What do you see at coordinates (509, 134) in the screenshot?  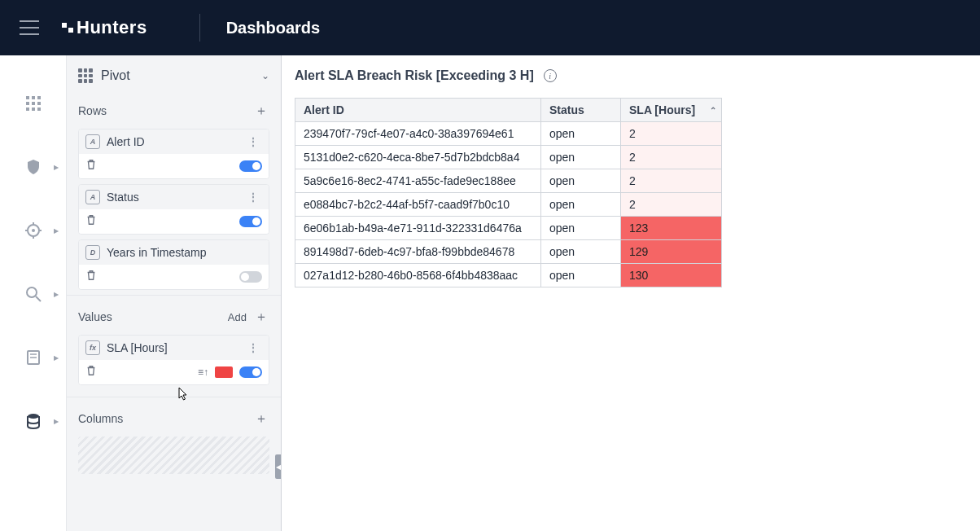 I see `table-row: 239470f7-79cf-4e07-a4c0-38a397694e61open…` at bounding box center [509, 134].